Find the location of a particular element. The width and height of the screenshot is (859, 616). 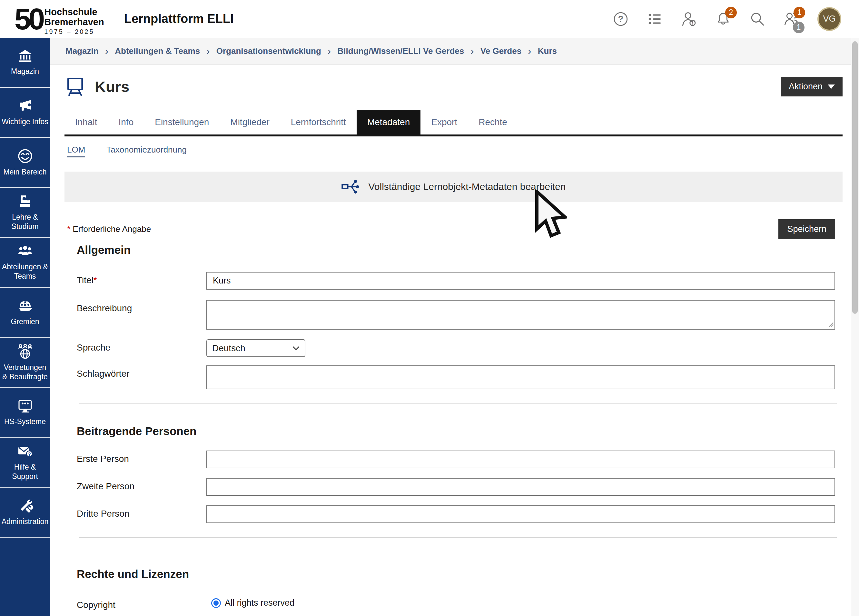

breadcrumb-item: Bildung/Wissen/ELLI Ve Gerdes is located at coordinates (401, 51).